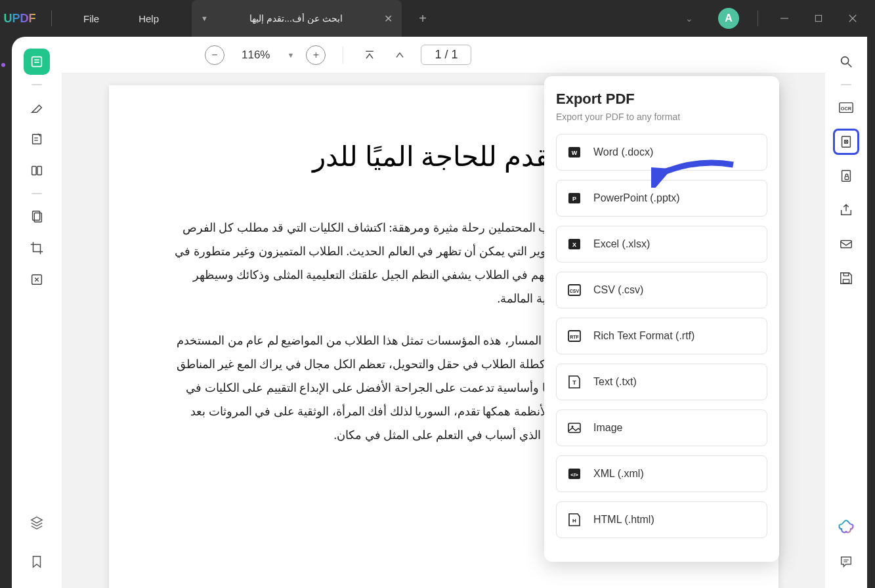 This screenshot has height=588, width=875. What do you see at coordinates (644, 336) in the screenshot?
I see `export-label: Rich Text Format (.rtf)` at bounding box center [644, 336].